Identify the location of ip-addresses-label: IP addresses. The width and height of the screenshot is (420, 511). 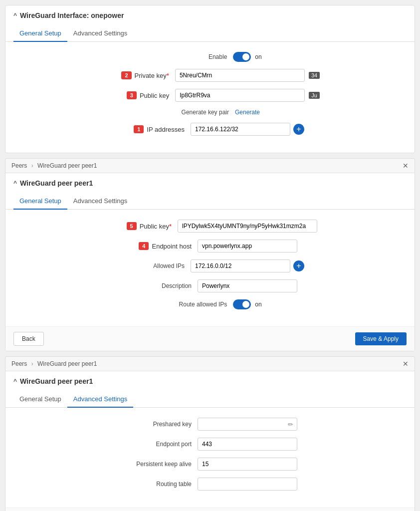
(166, 130).